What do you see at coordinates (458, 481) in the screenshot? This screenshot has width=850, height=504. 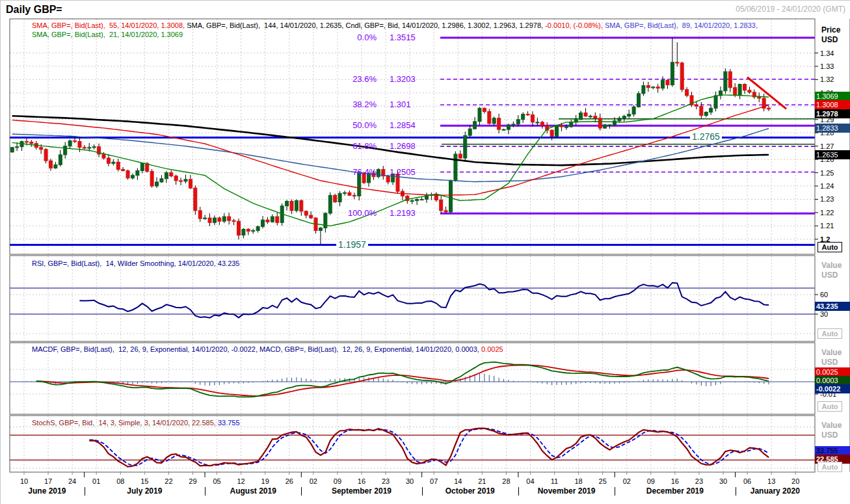 I see `day-tick-label: 14` at bounding box center [458, 481].